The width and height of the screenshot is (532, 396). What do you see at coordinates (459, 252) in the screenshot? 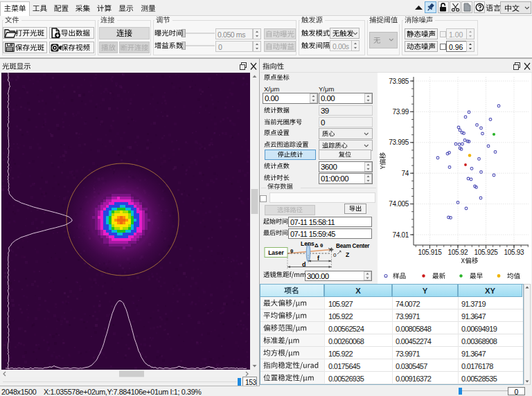
I see `svg-text: 105.92` at bounding box center [459, 252].